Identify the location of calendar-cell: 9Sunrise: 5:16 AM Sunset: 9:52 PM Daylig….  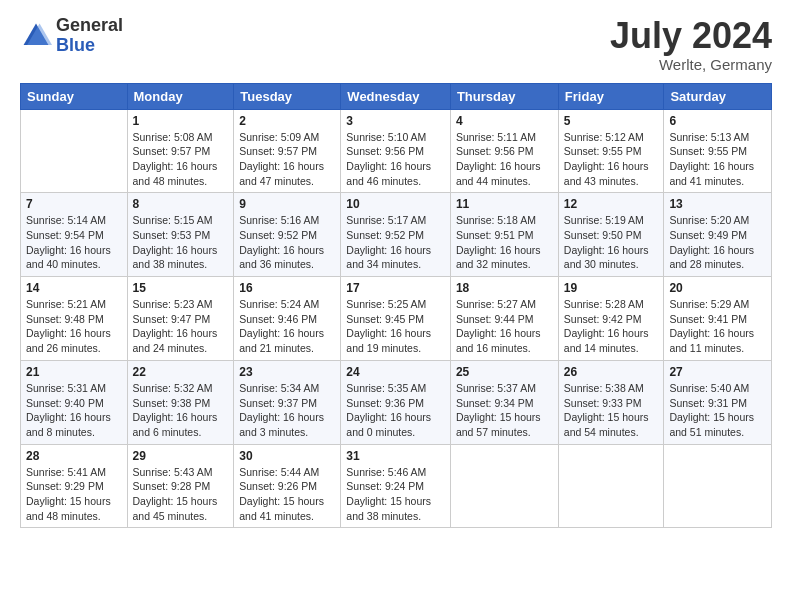
(288, 235).